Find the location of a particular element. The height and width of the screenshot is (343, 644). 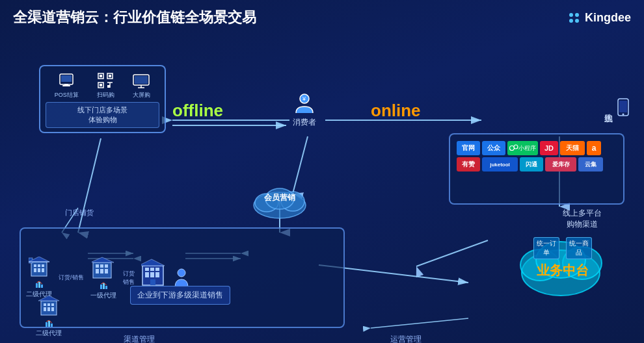

member-marketing-label: 会员营销 is located at coordinates (280, 197).